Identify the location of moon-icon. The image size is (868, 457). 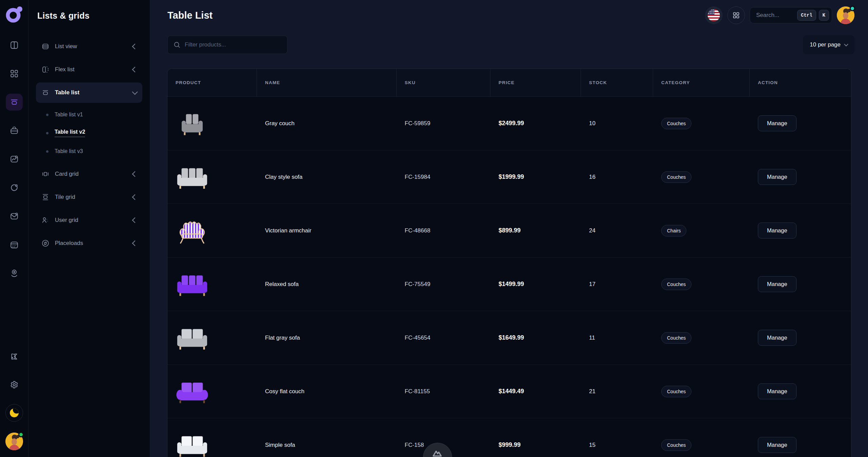
(14, 413).